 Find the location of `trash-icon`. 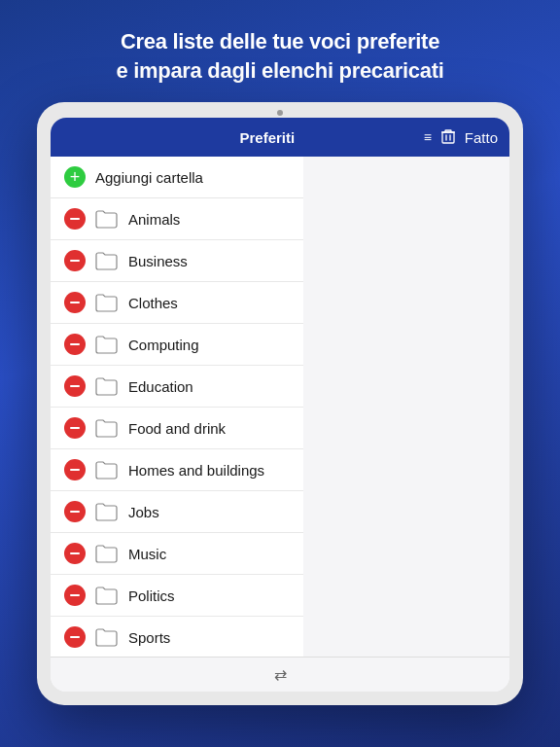

trash-icon is located at coordinates (448, 138).